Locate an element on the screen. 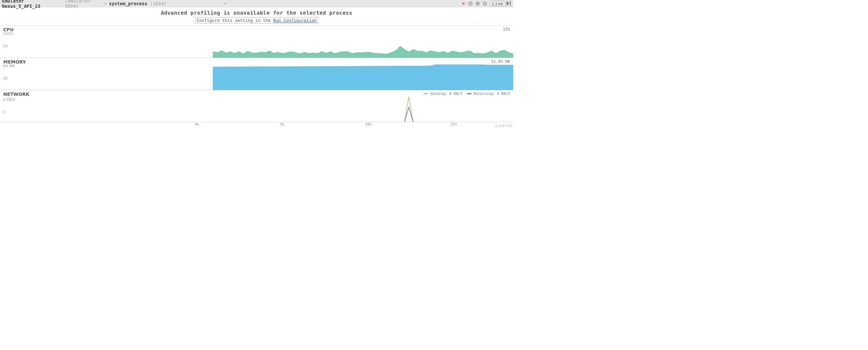  run-configuration-link: Run Configuration is located at coordinates (295, 20).